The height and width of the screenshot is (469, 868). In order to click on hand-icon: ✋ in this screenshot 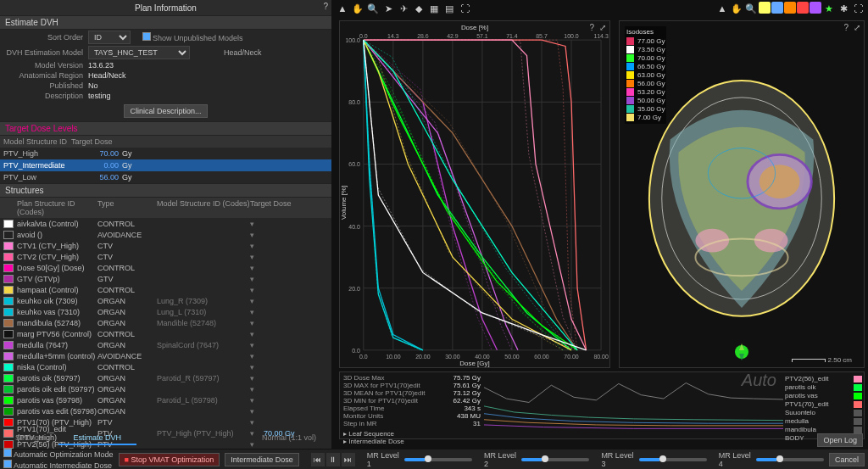, I will do `click(358, 8)`.